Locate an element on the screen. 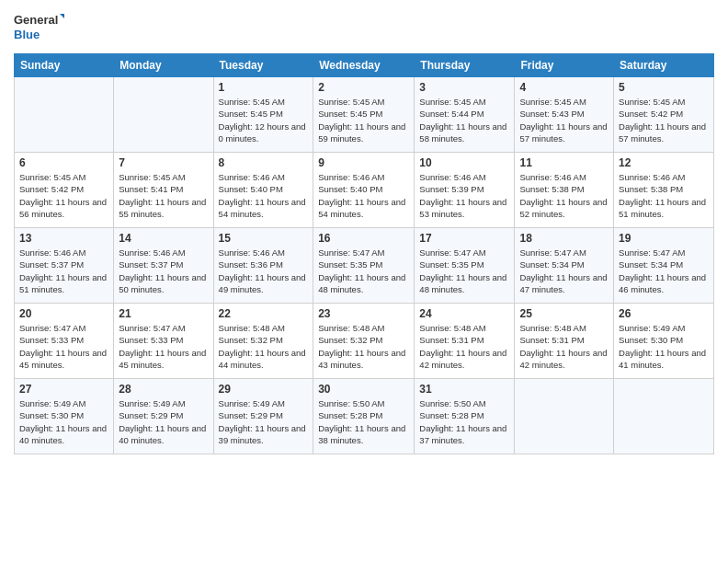 Image resolution: width=728 pixels, height=563 pixels. calendar-cell: 28Sunrise: 5:49 AM Sunset: 5:29 PM Dayli… is located at coordinates (164, 417).